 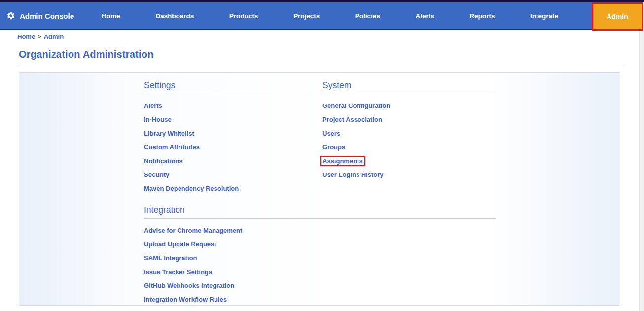 What do you see at coordinates (180, 244) in the screenshot?
I see `link-upload-update-request: Upload Update Request` at bounding box center [180, 244].